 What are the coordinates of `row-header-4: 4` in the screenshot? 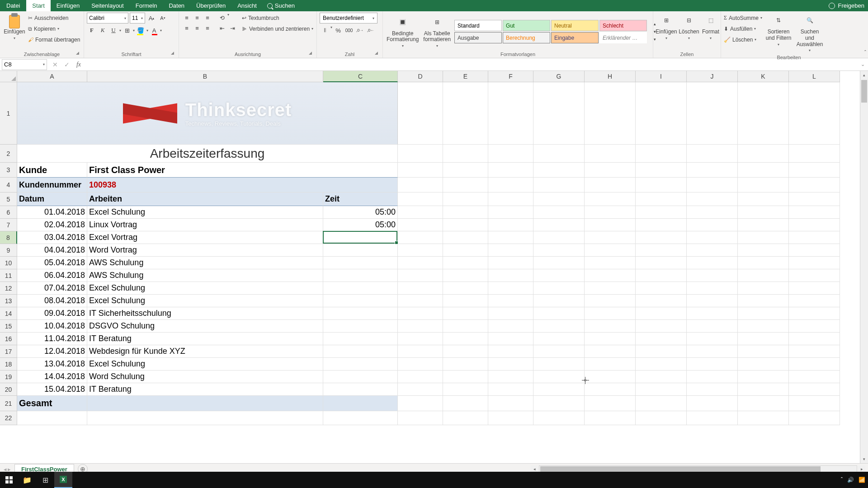 It's located at (9, 185).